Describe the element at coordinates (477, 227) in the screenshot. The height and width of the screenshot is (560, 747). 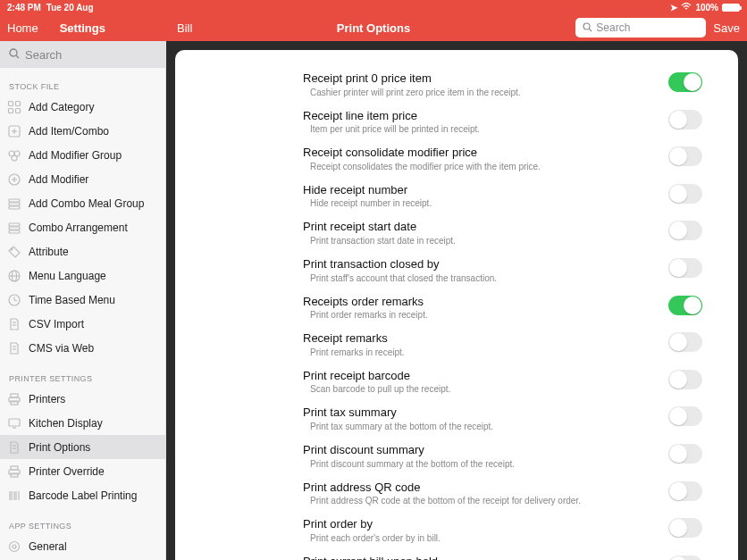
I see `setting-title: Print receipt start date` at that location.